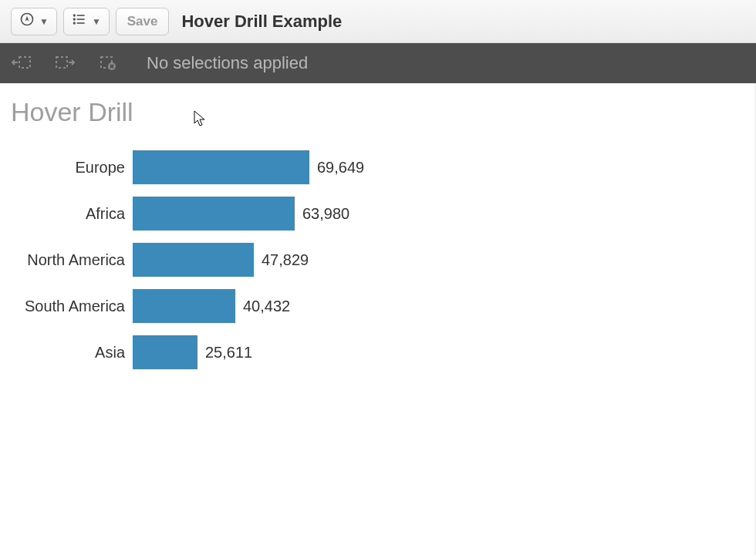  What do you see at coordinates (108, 63) in the screenshot?
I see `selection-clear-icon` at bounding box center [108, 63].